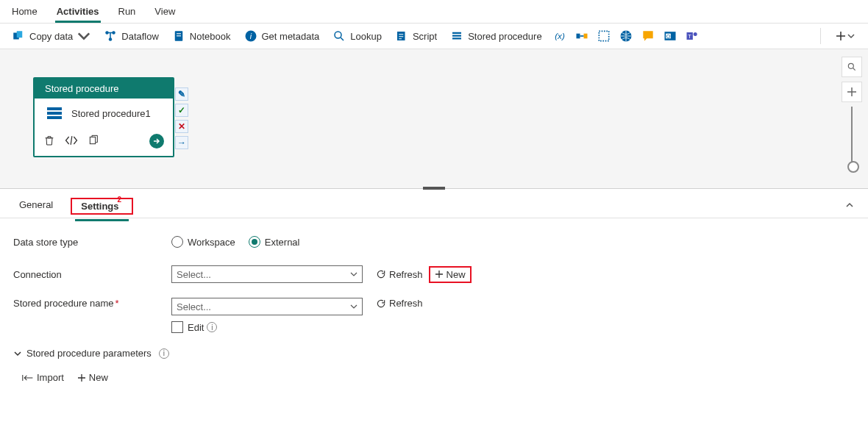 This screenshot has height=433, width=868. Describe the element at coordinates (78, 13) in the screenshot. I see `tab-activities: Activities` at that location.